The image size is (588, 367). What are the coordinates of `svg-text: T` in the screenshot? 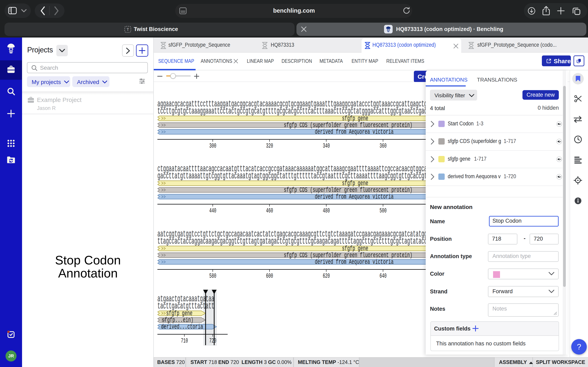 It's located at (128, 30).